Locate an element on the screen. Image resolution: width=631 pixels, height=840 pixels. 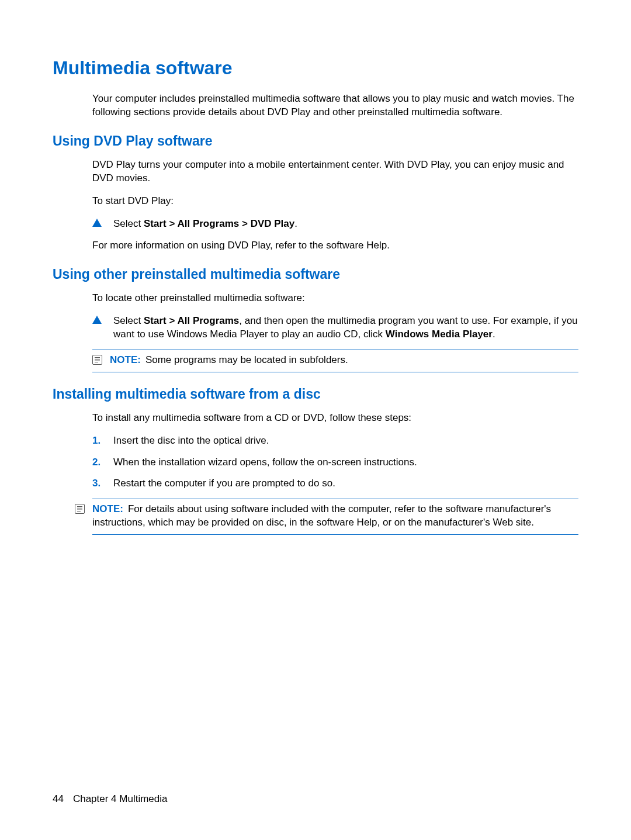
list-number: 3. is located at coordinates (103, 484).